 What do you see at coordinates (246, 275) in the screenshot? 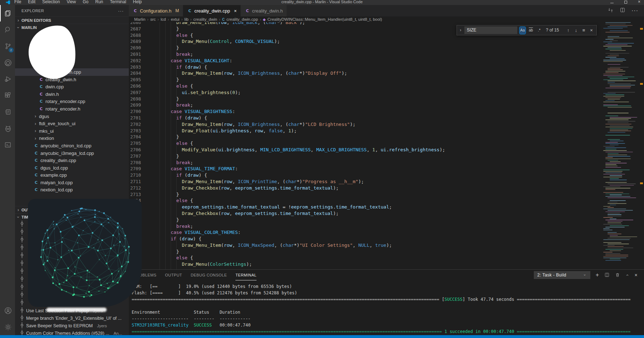
I see `panel-tab-terminal: TERMINAL` at bounding box center [246, 275].